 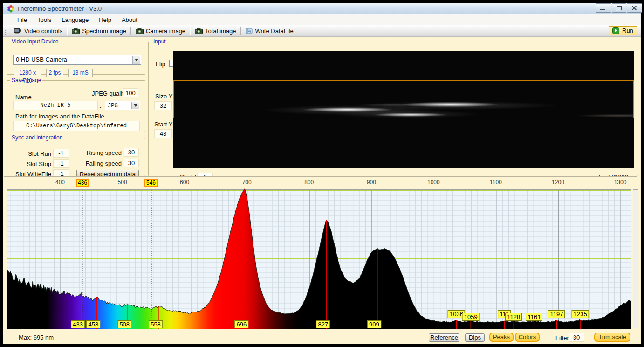 What do you see at coordinates (75, 20) in the screenshot?
I see `menu-item-language: Language` at bounding box center [75, 20].